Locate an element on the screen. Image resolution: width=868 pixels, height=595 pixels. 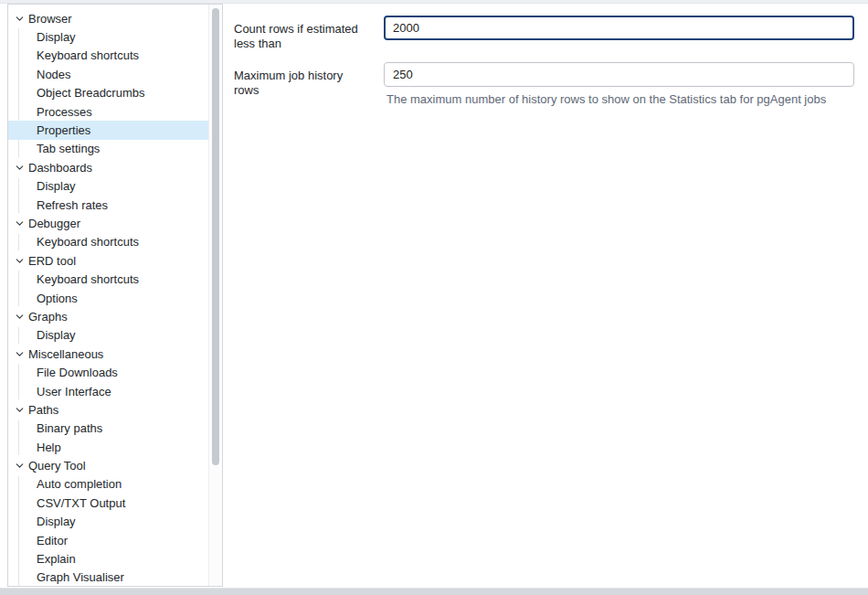
sidebar-item-erd-tool-options: Options is located at coordinates (108, 298).